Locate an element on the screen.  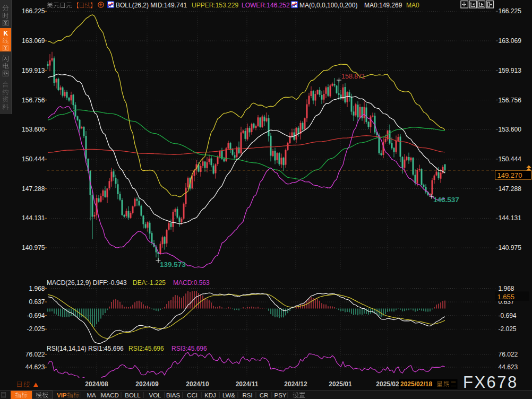
svg-text: KDJ is located at coordinates (210, 395).